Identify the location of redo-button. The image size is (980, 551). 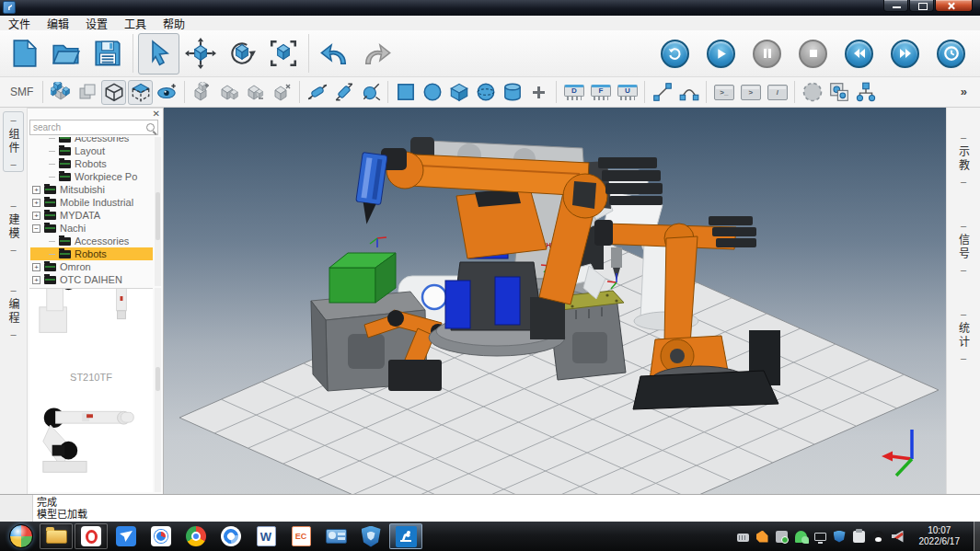
(375, 53).